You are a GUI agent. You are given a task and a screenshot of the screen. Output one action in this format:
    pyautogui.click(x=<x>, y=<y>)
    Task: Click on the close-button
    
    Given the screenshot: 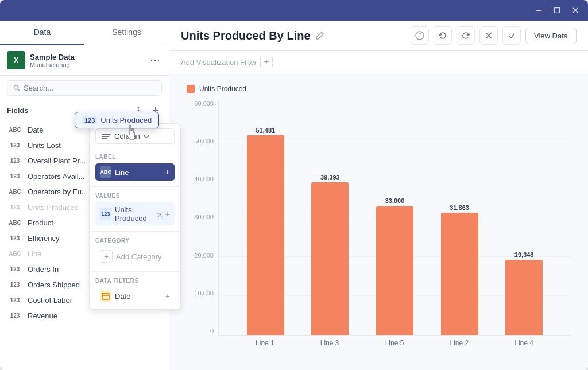 What is the action you would take?
    pyautogui.click(x=575, y=10)
    